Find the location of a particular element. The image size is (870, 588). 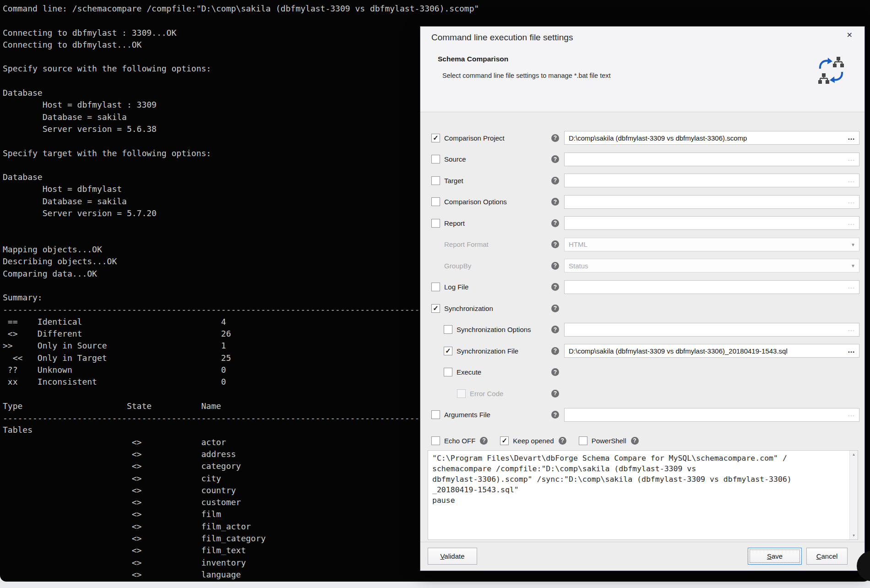

target-input: … is located at coordinates (712, 180).